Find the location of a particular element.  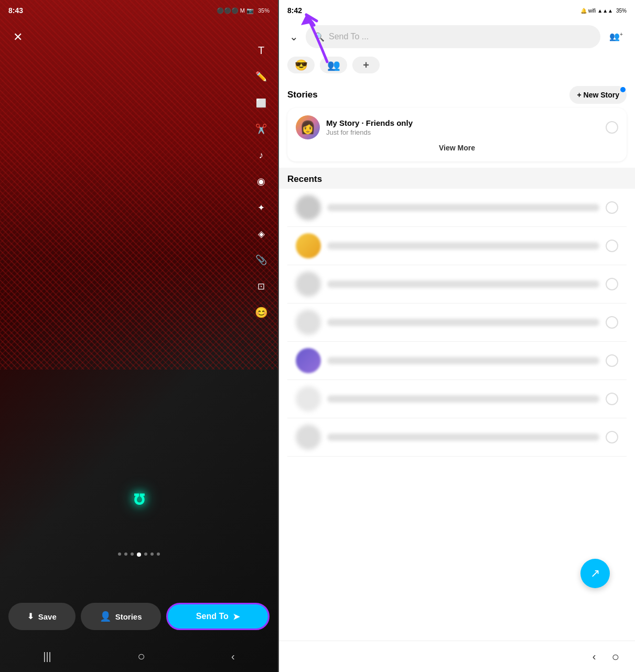

status-icons-left: ⚫⚫⚫ M 📷 35% is located at coordinates (243, 10).